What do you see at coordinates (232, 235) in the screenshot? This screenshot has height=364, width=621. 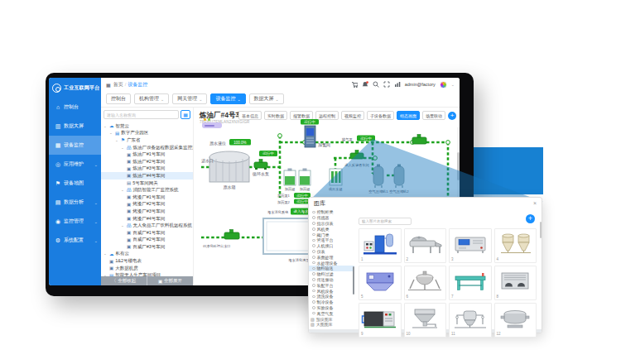 I see `outlet-pump` at bounding box center [232, 235].